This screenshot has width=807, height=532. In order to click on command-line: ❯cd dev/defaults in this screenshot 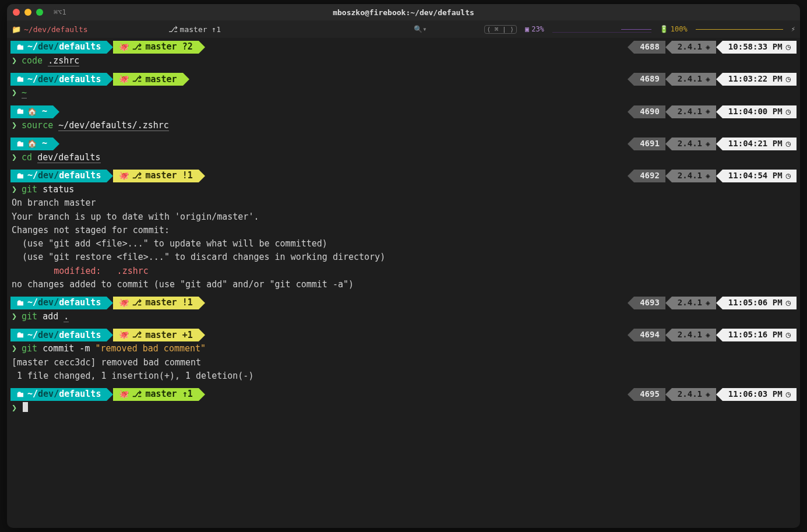, I will do `click(403, 157)`.